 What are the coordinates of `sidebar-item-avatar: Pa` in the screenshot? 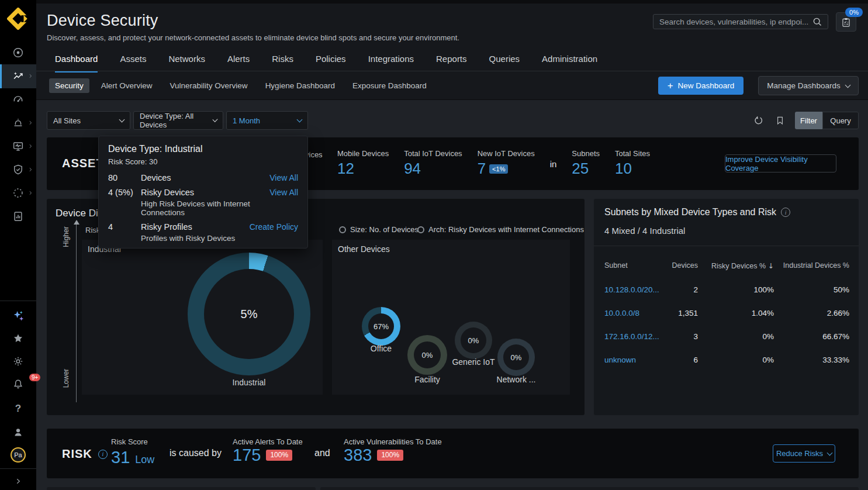 It's located at (18, 455).